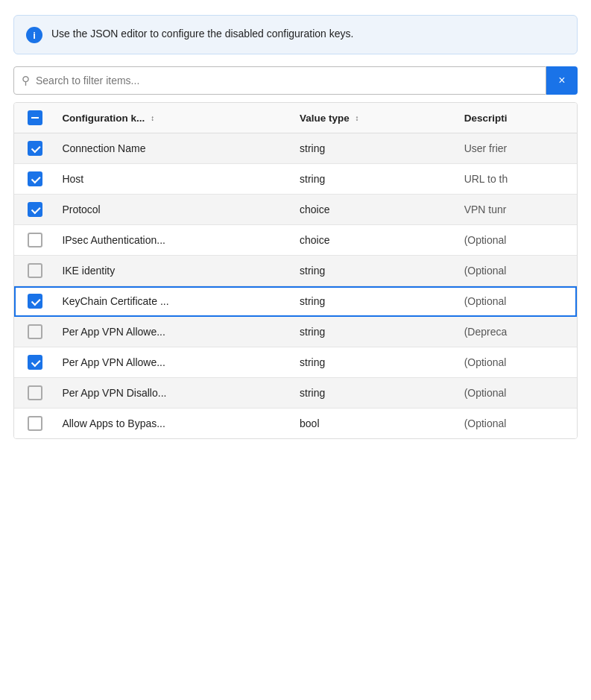  I want to click on table-row: IKE identitystring(Optional, so click(295, 271).